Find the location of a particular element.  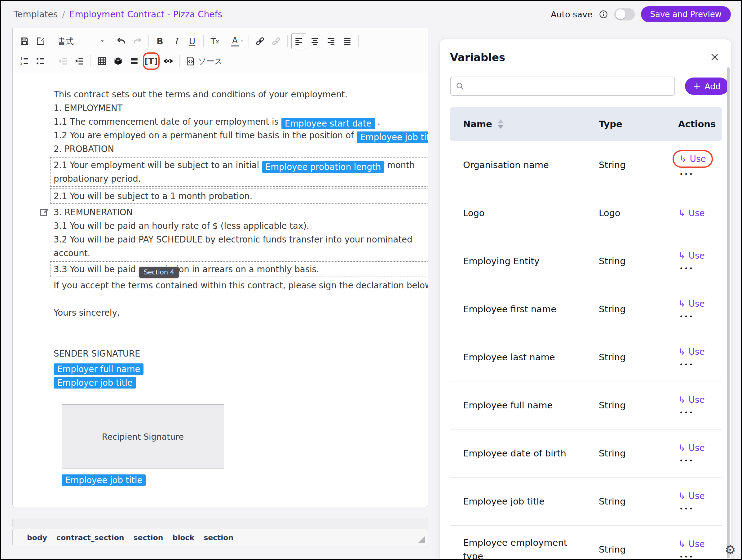

align-left-icon is located at coordinates (299, 41).